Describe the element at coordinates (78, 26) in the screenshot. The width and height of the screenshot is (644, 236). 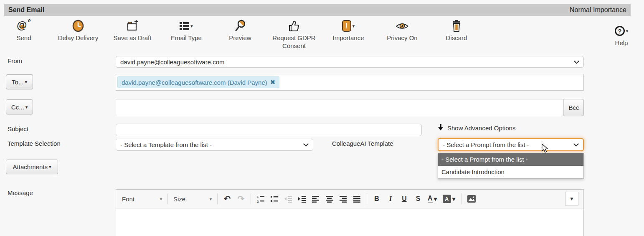
I see `clock-icon` at that location.